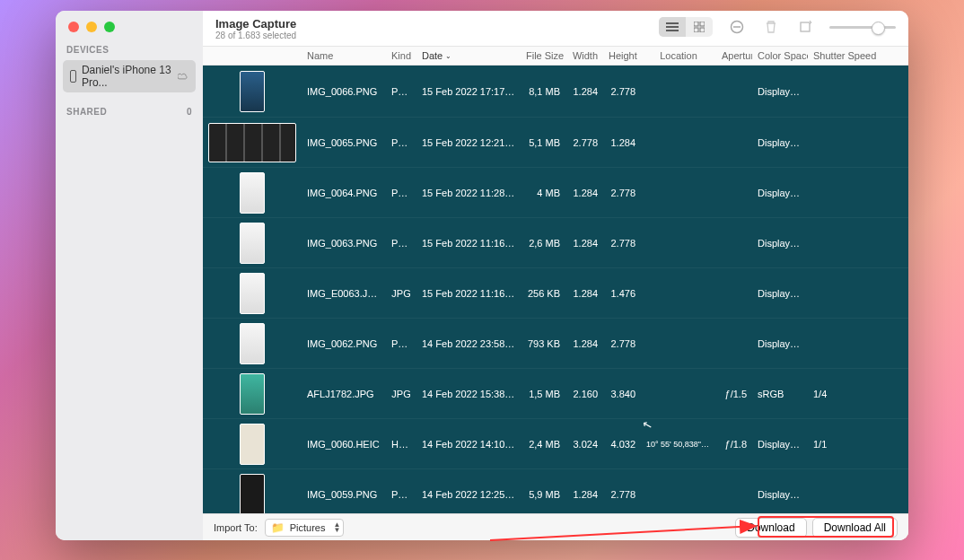  What do you see at coordinates (556, 29) in the screenshot?
I see `topbar: Image Capture 28 of 1.683 selected` at bounding box center [556, 29].